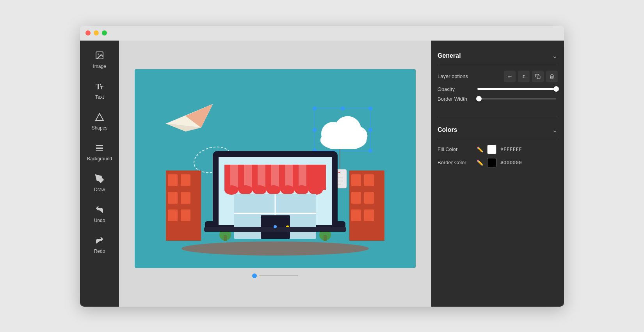 Image resolution: width=644 pixels, height=332 pixels. What do you see at coordinates (511, 162) in the screenshot?
I see `border-color-hex: #000000` at bounding box center [511, 162].